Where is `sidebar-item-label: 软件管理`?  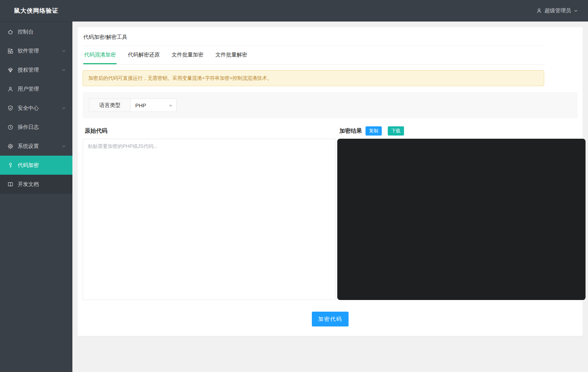
sidebar-item-label: 软件管理 is located at coordinates (40, 51).